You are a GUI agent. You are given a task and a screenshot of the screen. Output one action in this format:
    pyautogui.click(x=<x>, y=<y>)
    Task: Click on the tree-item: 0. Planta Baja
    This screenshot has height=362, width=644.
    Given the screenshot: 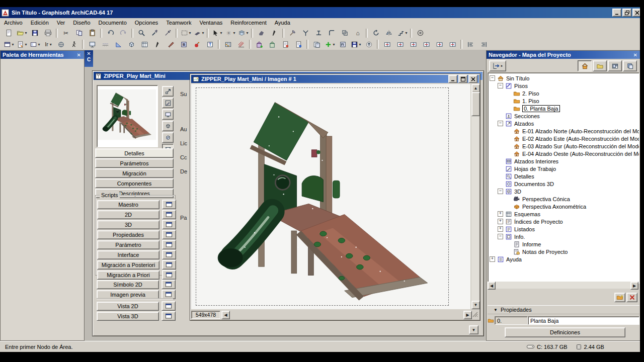 What is the action you would take?
    pyautogui.click(x=564, y=109)
    